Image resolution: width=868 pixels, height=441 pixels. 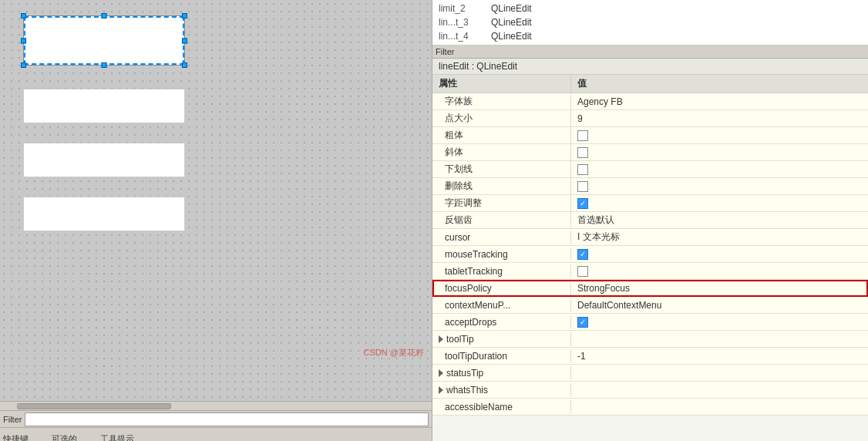 What do you see at coordinates (502, 356) in the screenshot?
I see `prop-name-tooltip-duration: toolTipDuration` at bounding box center [502, 356].